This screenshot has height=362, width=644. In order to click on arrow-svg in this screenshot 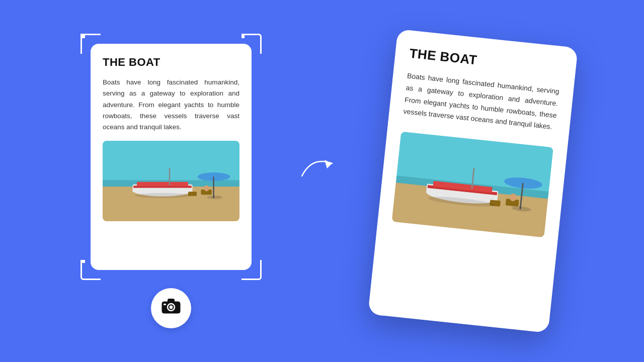, I will do `click(322, 166)`.